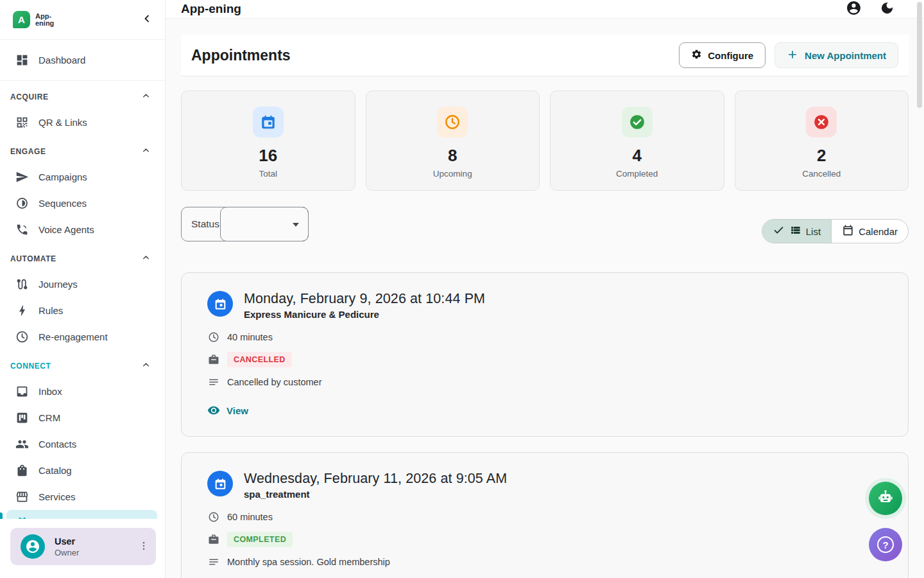 This screenshot has width=924, height=578. What do you see at coordinates (220, 304) in the screenshot?
I see `calendar-avatar-icon` at bounding box center [220, 304].